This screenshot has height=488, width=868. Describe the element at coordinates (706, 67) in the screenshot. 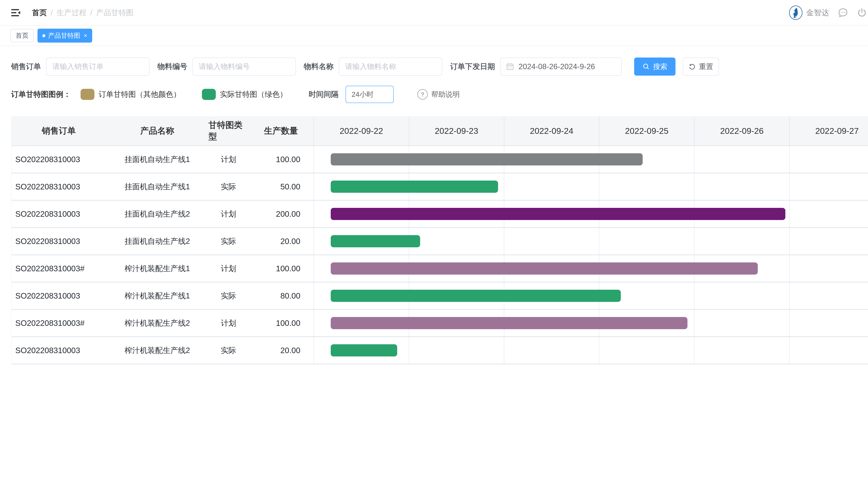

I see `reset-button-label: 重置` at that location.